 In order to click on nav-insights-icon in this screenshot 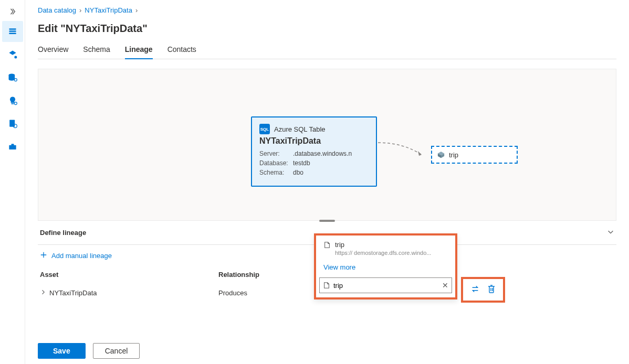, I will do `click(13, 101)`.